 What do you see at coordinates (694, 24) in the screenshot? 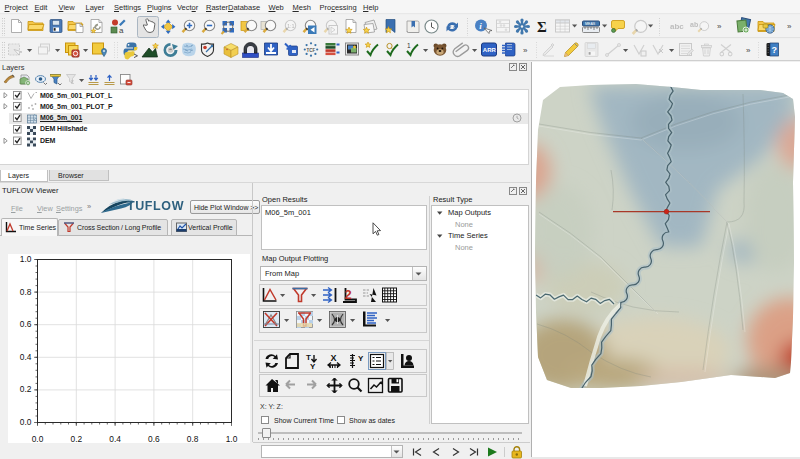
I see `svg-text: ab` at bounding box center [694, 24].